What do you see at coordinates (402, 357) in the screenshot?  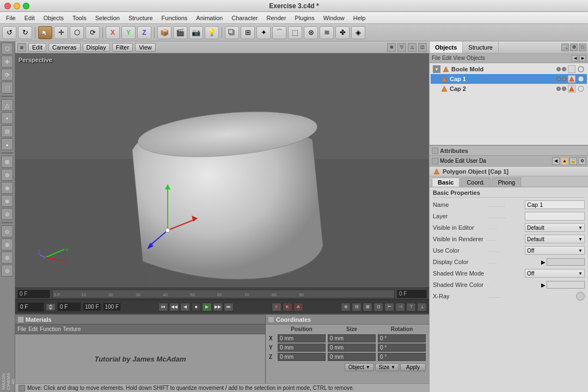 I see `z-rot-input: 0 °` at bounding box center [402, 357].